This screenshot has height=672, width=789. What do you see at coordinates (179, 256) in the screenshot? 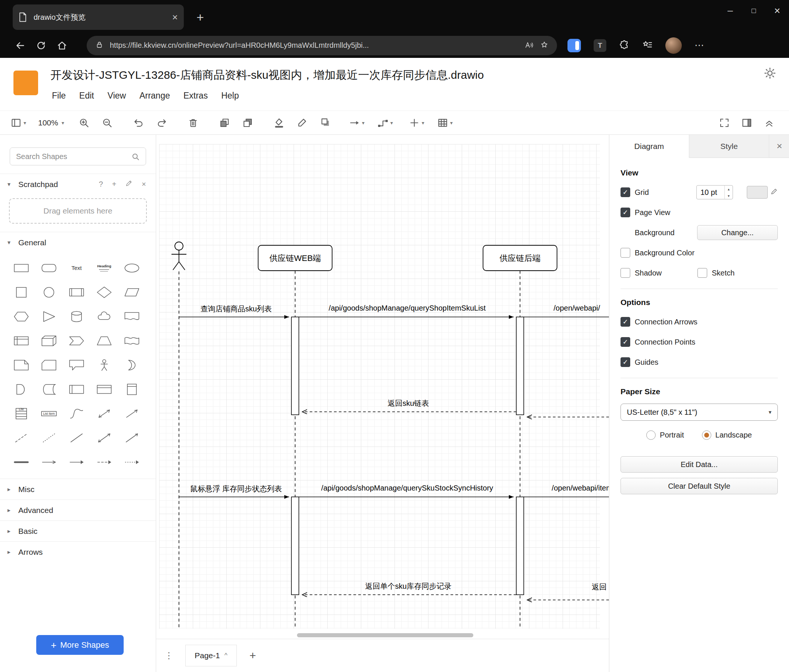
I see `actor-figure` at bounding box center [179, 256].